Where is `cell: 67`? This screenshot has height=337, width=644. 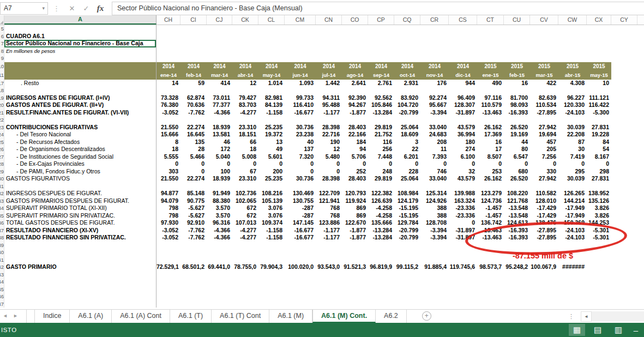
cell: 67 is located at coordinates (245, 172).